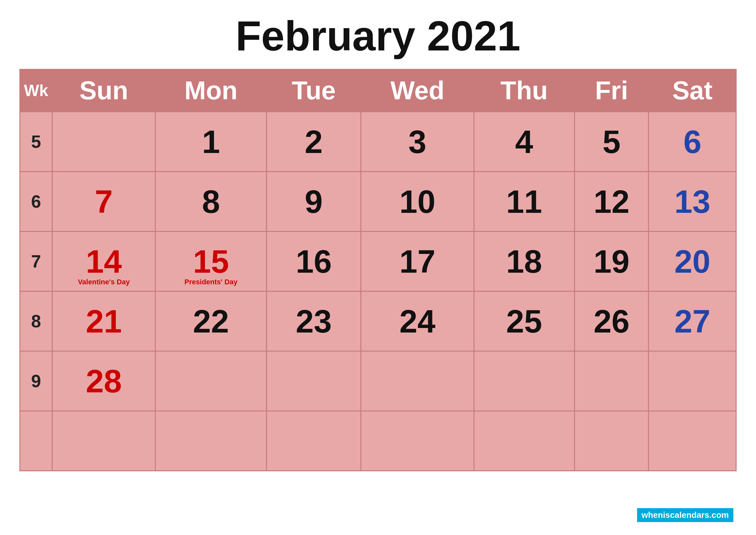  I want to click on calendar-cell: 2, so click(314, 142).